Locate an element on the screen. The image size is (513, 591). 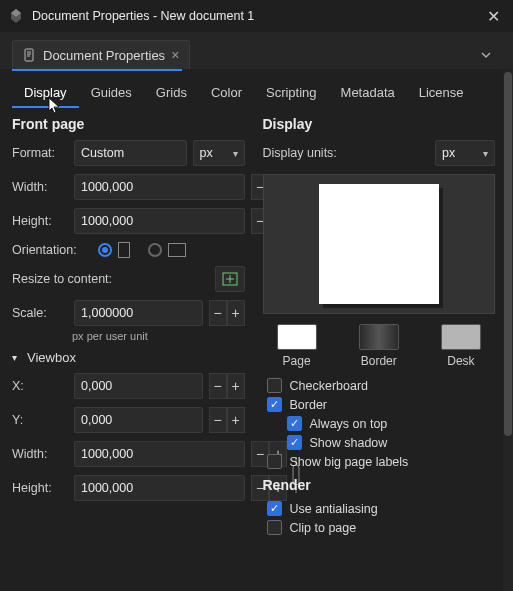
display-heading: Display is located at coordinates (380, 124).